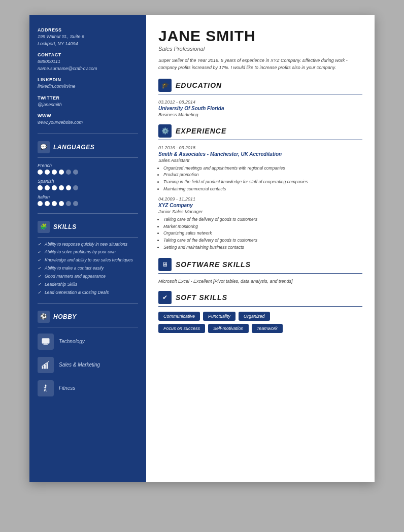  Describe the element at coordinates (79, 364) in the screenshot. I see `hobby-label-sales: Sales & Marketing` at that location.